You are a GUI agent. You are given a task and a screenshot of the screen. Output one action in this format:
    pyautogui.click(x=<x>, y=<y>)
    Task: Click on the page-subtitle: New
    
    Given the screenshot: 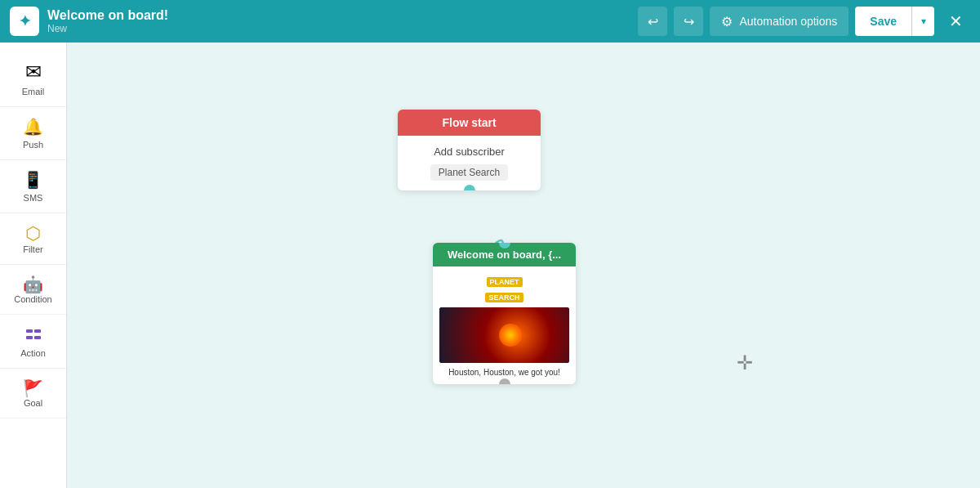 What is the action you would take?
    pyautogui.click(x=338, y=29)
    